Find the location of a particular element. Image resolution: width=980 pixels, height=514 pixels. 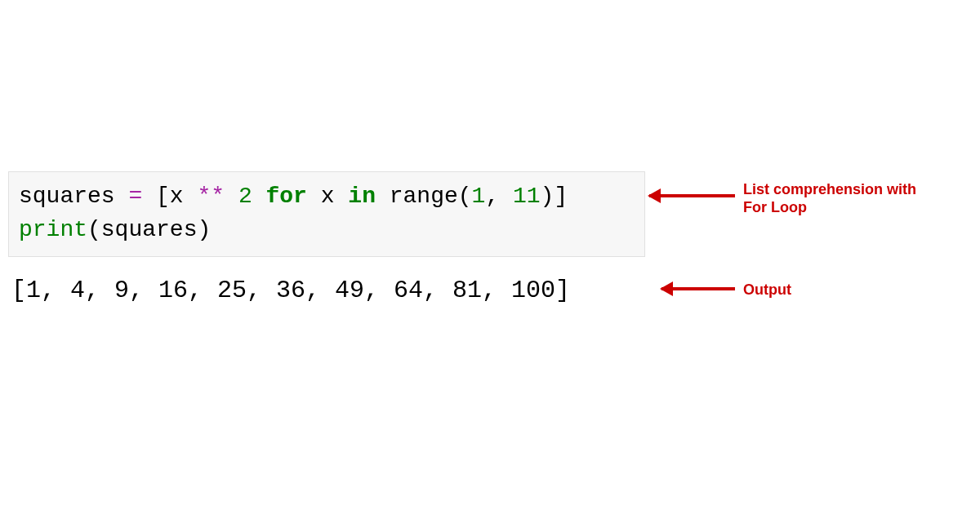

output-cell: [1, 4, 9, 16, 25, 36, 49, 64, 81, 100] is located at coordinates (291, 290).